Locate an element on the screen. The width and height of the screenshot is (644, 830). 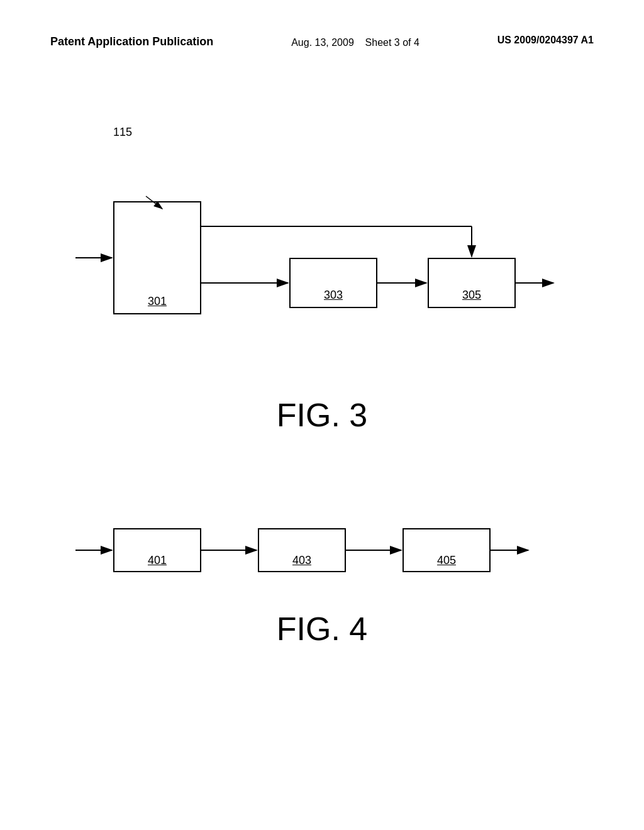
fig4-caption: FIG. 4 is located at coordinates (322, 629).